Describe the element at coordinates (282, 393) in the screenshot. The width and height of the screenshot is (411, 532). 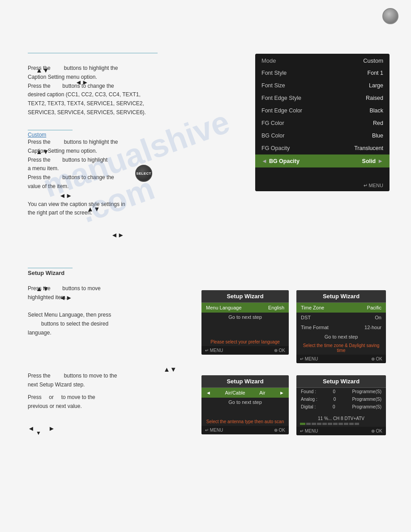
I see `wizard3-right-arrow: ►` at that location.